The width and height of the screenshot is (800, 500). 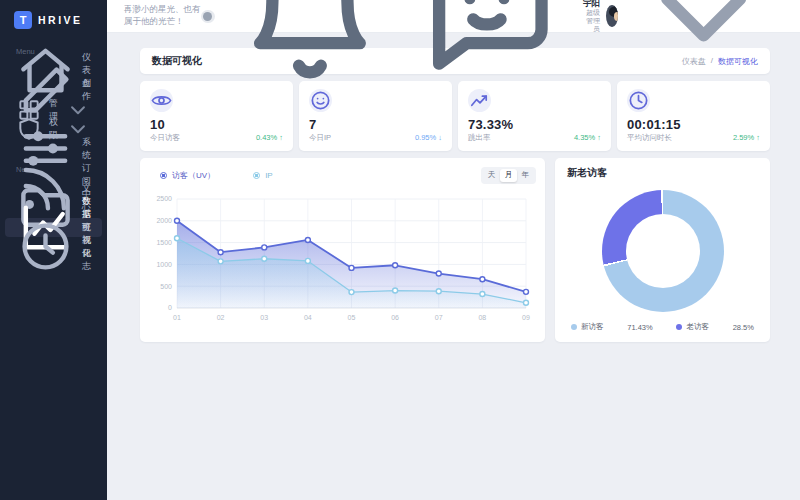 What do you see at coordinates (698, 327) in the screenshot?
I see `donut-legend-label: 老访客` at bounding box center [698, 327].